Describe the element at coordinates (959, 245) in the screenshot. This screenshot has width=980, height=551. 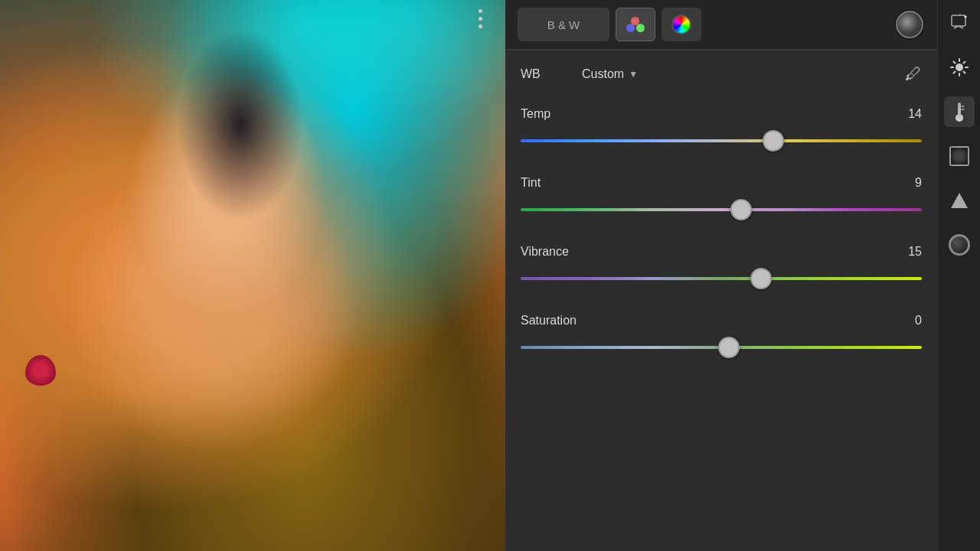
I see `lens-distortion-button` at that location.